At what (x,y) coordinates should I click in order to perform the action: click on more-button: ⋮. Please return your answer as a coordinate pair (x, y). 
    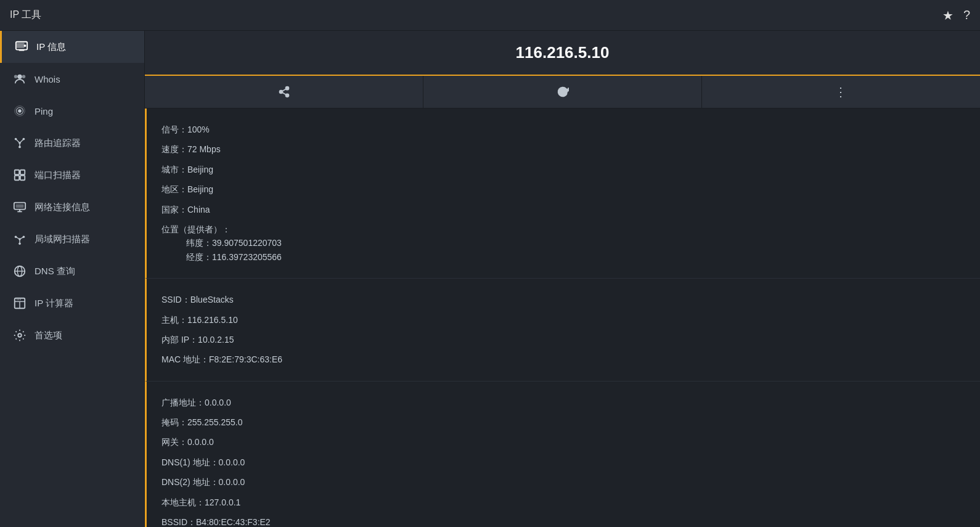
    Looking at the image, I should click on (841, 92).